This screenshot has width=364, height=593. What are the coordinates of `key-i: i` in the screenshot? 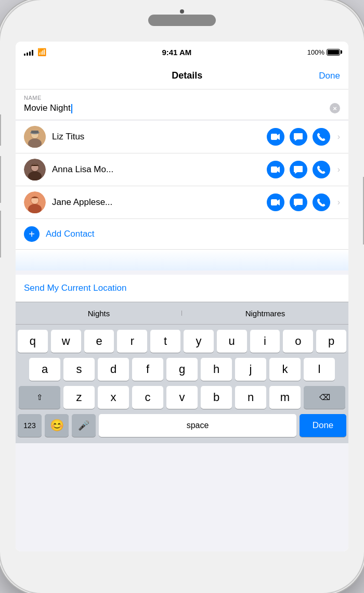 It's located at (265, 341).